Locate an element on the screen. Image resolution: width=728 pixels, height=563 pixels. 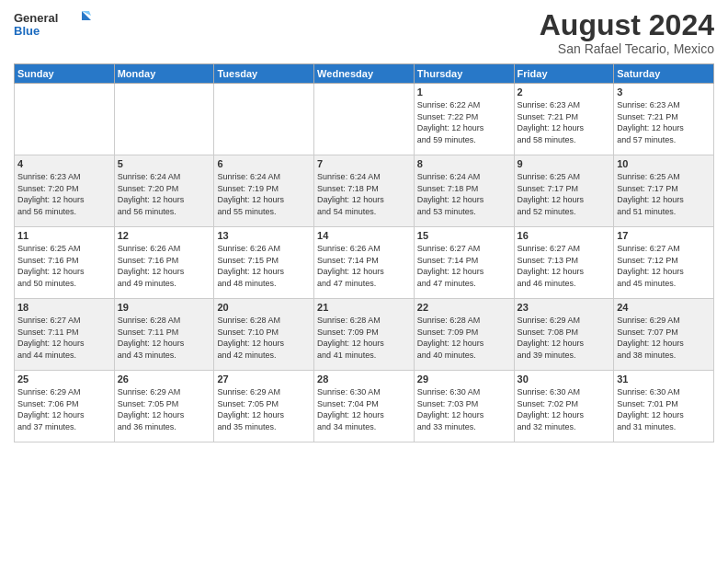
calendar-cell: 2Sunrise: 6:23 AM Sunset: 7:21 PM Daylig… is located at coordinates (564, 120).